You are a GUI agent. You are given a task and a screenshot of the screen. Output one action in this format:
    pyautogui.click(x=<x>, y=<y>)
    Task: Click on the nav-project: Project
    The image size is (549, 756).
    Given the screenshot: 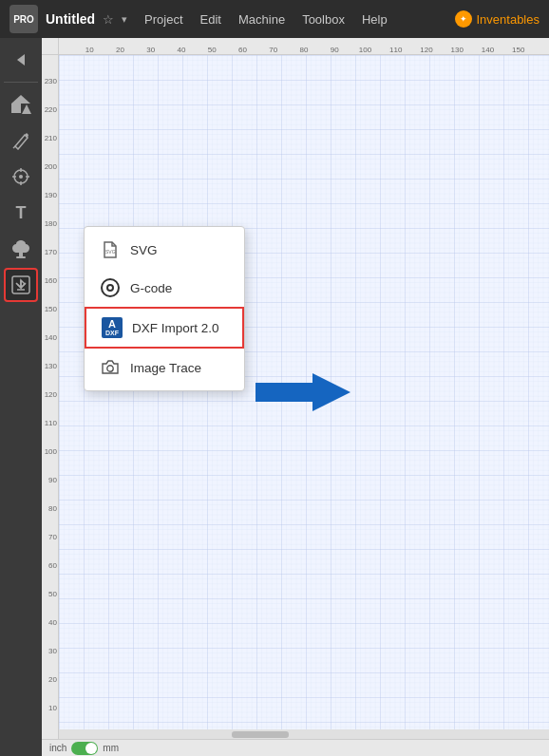 What is the action you would take?
    pyautogui.click(x=163, y=19)
    